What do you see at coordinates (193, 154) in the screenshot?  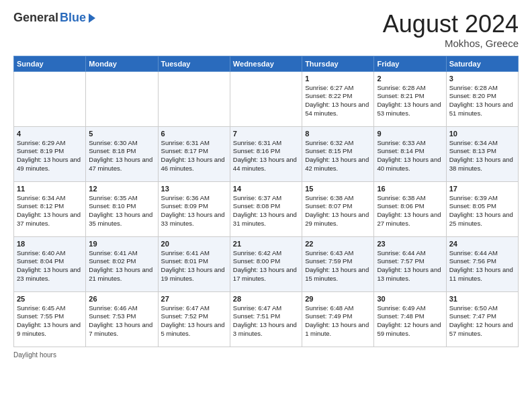 I see `calendar-cell: 6Sunrise: 6:31 AM Sunset: 8:17 PM Daylig…` at bounding box center [193, 154].